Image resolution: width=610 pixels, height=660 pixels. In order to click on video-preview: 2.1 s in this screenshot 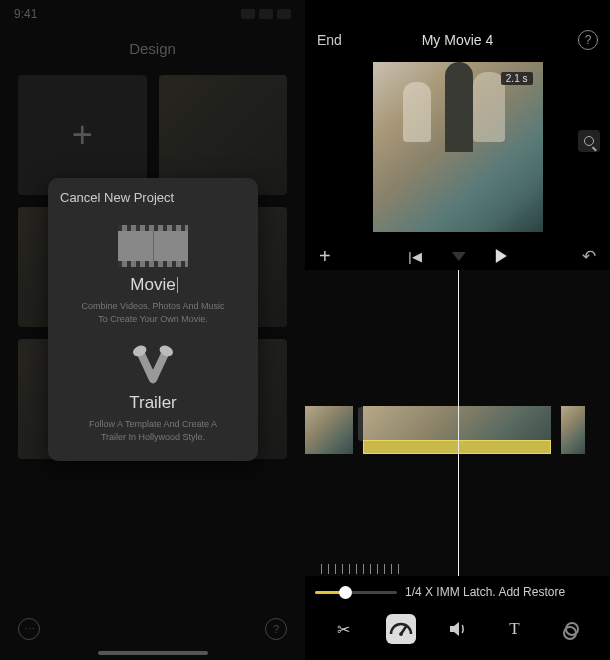, I will do `click(458, 147)`.